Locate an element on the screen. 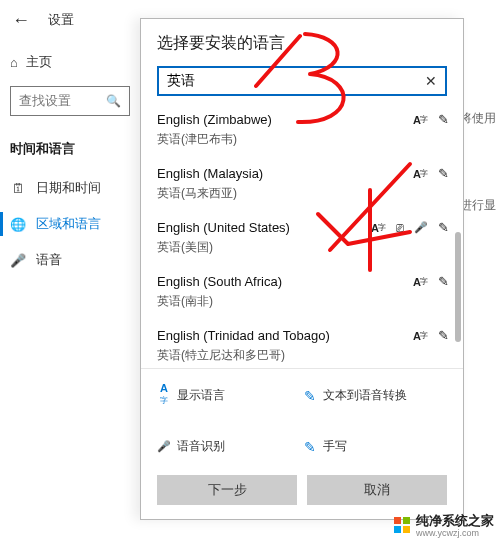 This screenshot has height=542, width=500. legend-display-language: 显示语言 is located at coordinates (217, 396).